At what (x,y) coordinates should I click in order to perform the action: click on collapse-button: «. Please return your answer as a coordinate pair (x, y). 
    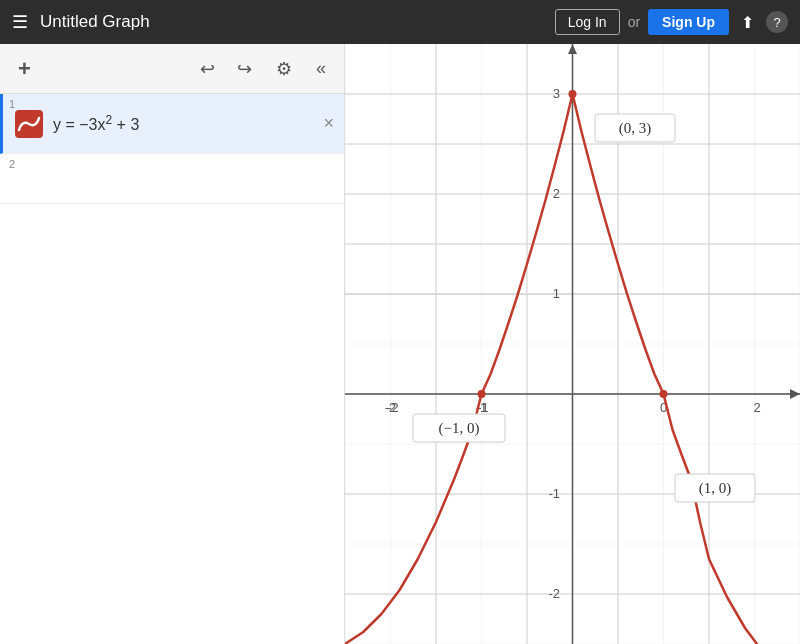
    Looking at the image, I should click on (321, 68).